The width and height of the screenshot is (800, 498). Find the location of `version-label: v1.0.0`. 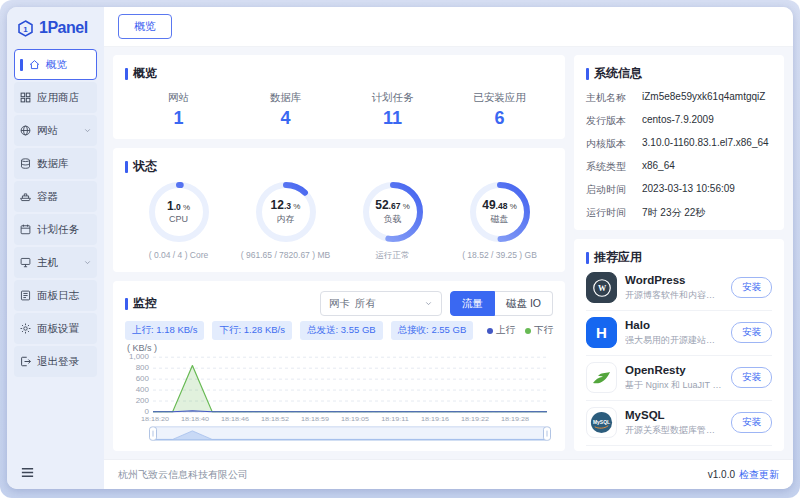

version-label: v1.0.0 is located at coordinates (722, 474).